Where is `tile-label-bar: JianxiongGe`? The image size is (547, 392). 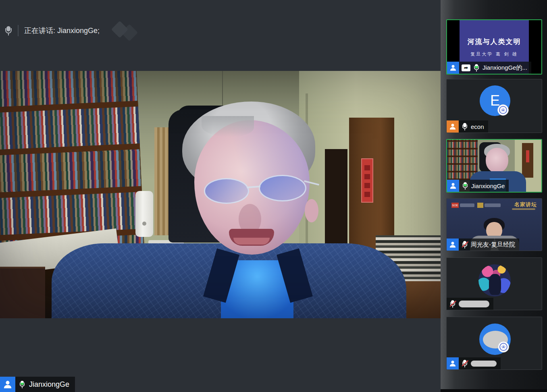 tile-label-bar: JianxiongGe is located at coordinates (478, 186).